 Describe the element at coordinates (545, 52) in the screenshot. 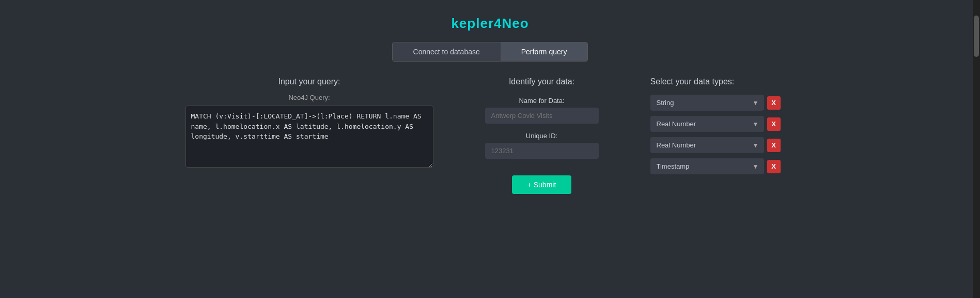

I see `tab-query: Perform query` at that location.